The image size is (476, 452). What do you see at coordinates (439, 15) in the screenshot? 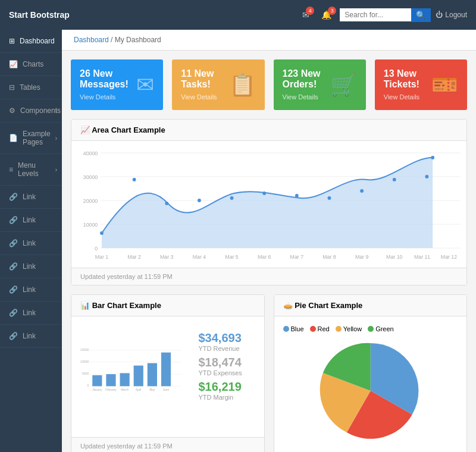
I see `logout-icon: ⏻` at bounding box center [439, 15].